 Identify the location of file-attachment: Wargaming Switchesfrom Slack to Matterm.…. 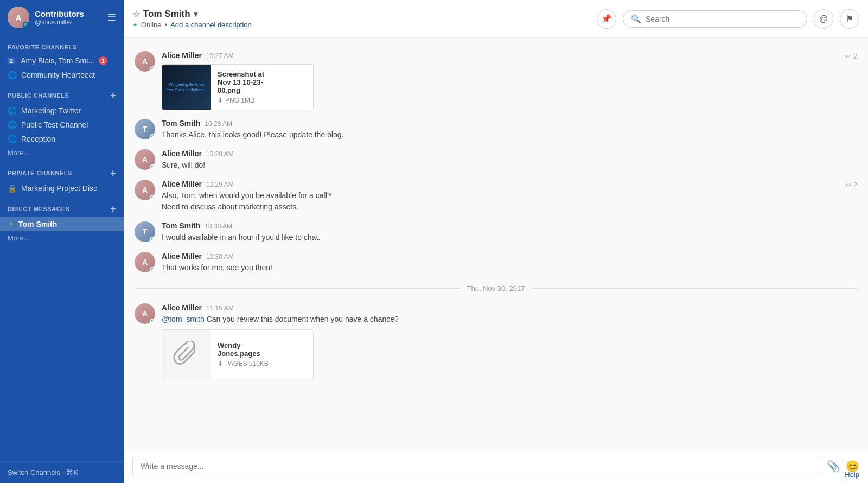
(238, 87).